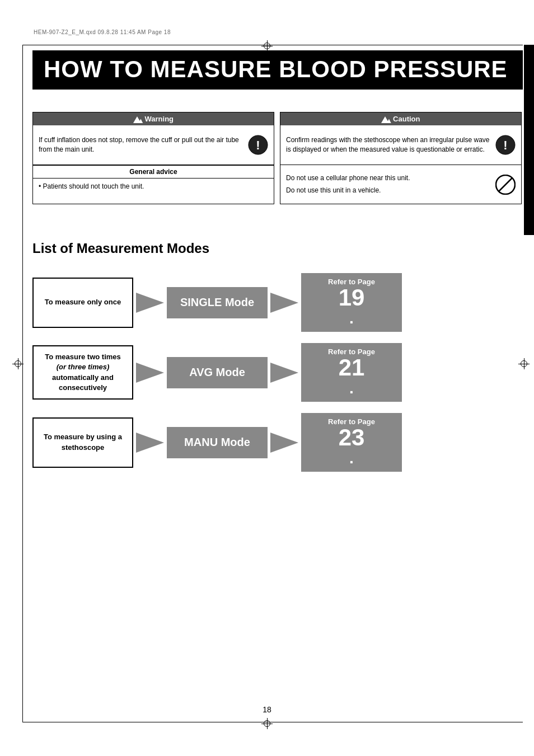  What do you see at coordinates (401, 184) in the screenshot?
I see `caution-secondary: Do not use a cellular phone near this un…` at bounding box center [401, 184].